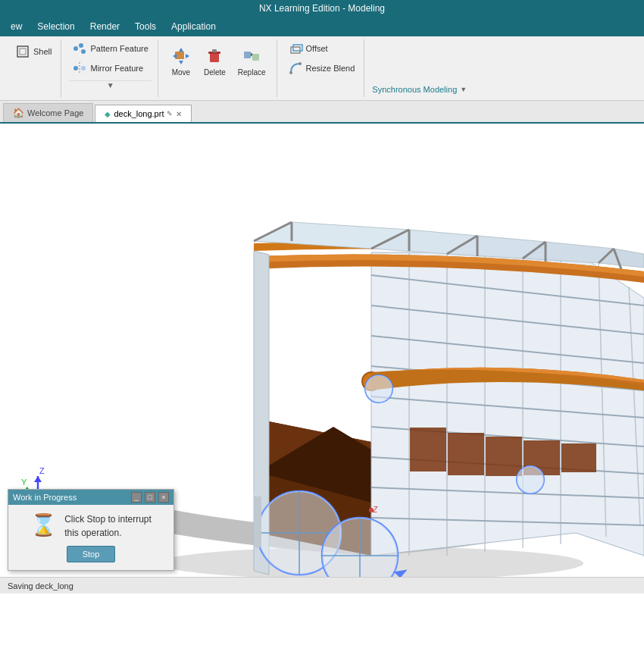 This screenshot has height=661, width=644. I want to click on status-text: Saving deck_long, so click(41, 586).